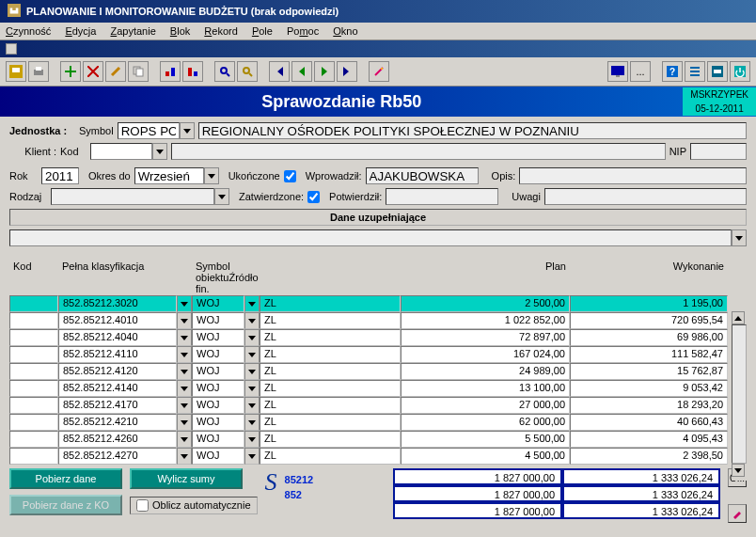 The width and height of the screenshot is (756, 537). What do you see at coordinates (640, 71) in the screenshot?
I see `dots-icon: ...` at bounding box center [640, 71].